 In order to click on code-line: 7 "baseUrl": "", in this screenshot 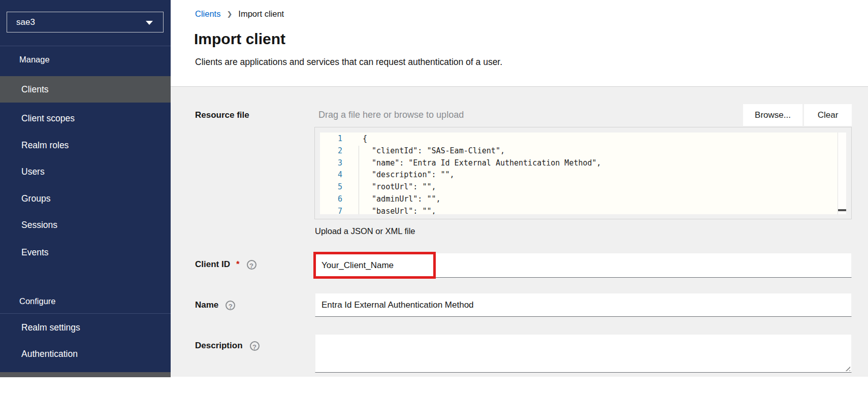, I will do `click(579, 210)`.